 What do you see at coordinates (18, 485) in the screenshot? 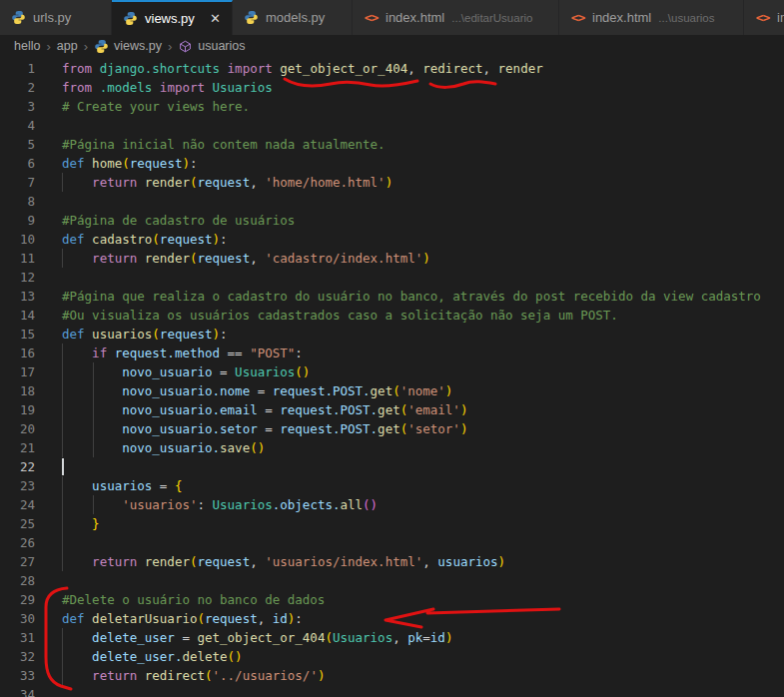
I see `line-number: 23` at bounding box center [18, 485].